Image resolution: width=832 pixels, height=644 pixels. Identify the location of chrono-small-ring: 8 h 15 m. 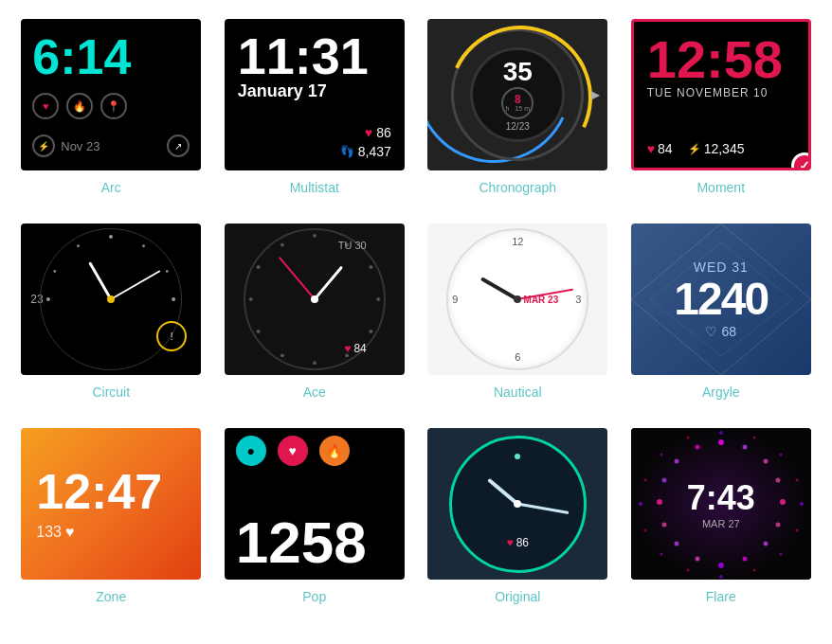
(517, 103).